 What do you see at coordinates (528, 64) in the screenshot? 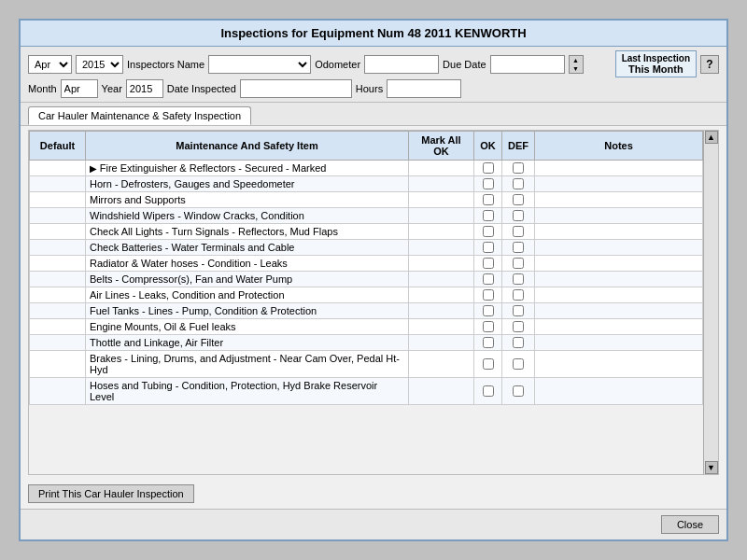
I see `due-date-input` at bounding box center [528, 64].